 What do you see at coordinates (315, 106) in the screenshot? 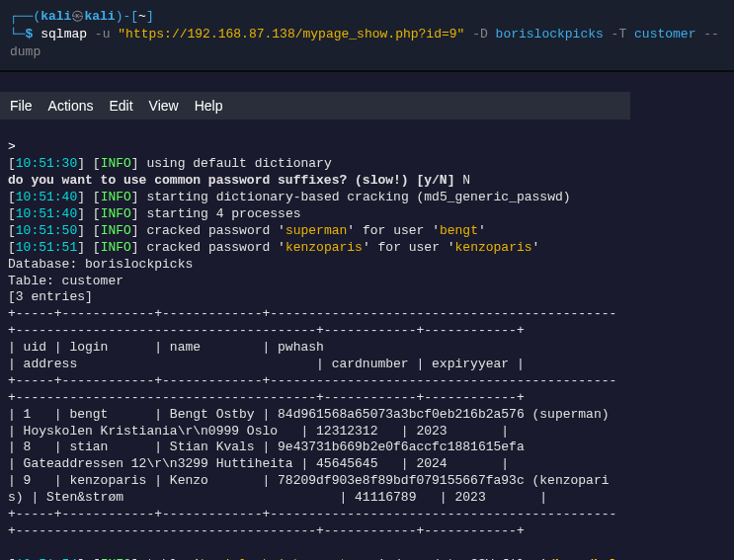
I see `menubar: File Actions Edit View Help` at bounding box center [315, 106].